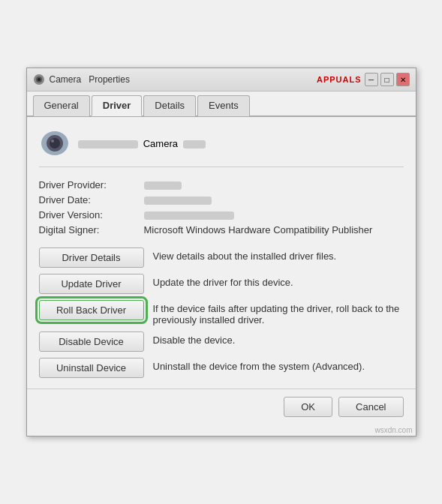  Describe the element at coordinates (221, 430) in the screenshot. I see `watermark: wsxdn.com` at that location.